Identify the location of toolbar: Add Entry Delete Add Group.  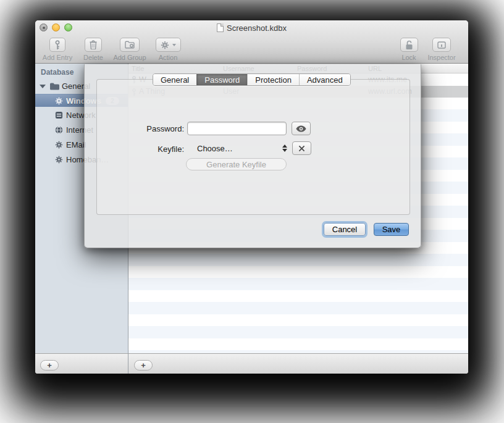
(252, 49).